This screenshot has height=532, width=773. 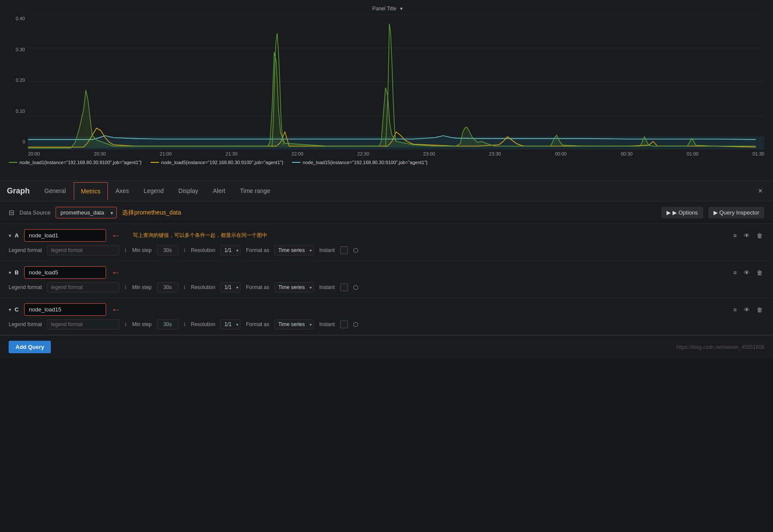 I want to click on options-button: ▶ ▶ Options, so click(x=682, y=213).